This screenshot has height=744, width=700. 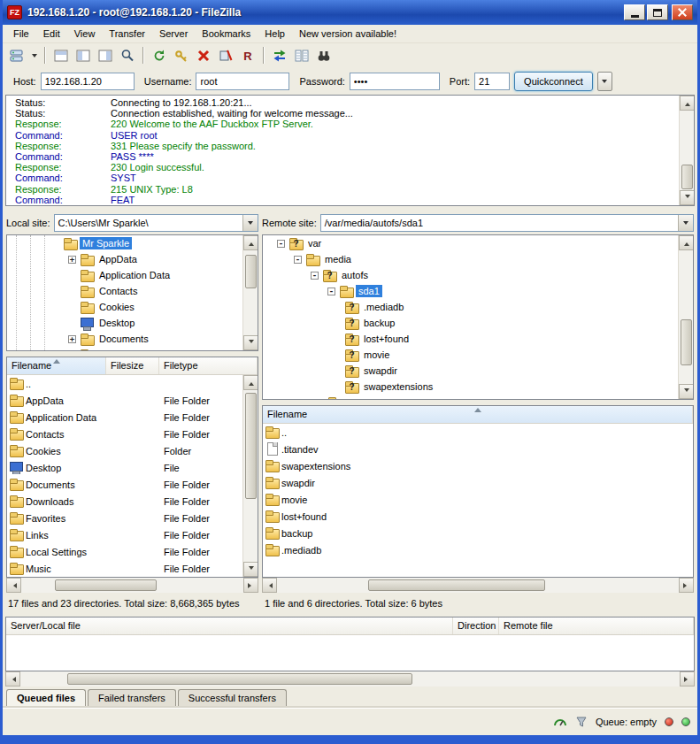 What do you see at coordinates (51, 34) in the screenshot?
I see `menu-edit: Edit` at bounding box center [51, 34].